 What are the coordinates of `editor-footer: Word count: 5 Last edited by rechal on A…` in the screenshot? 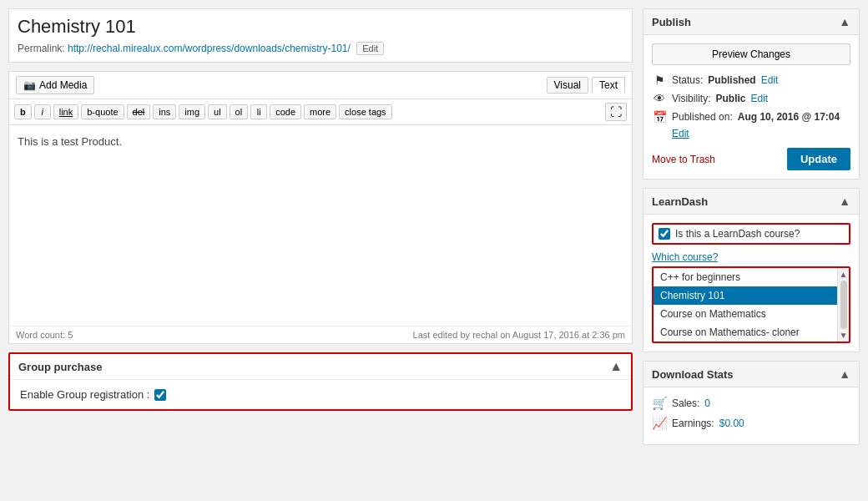 It's located at (320, 334).